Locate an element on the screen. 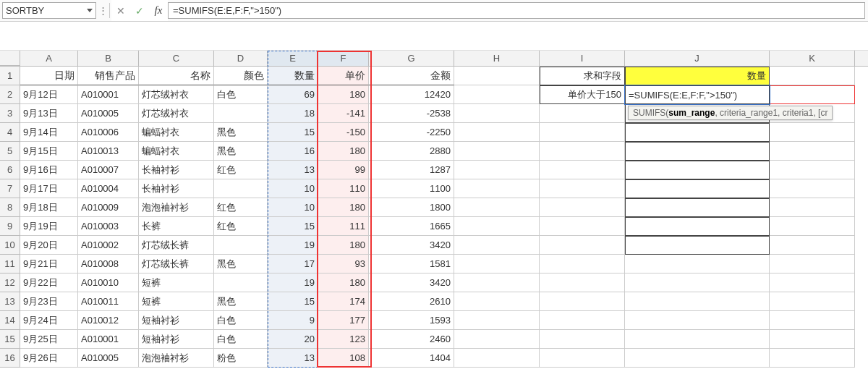 This screenshot has width=868, height=369. cell: 20 is located at coordinates (293, 339).